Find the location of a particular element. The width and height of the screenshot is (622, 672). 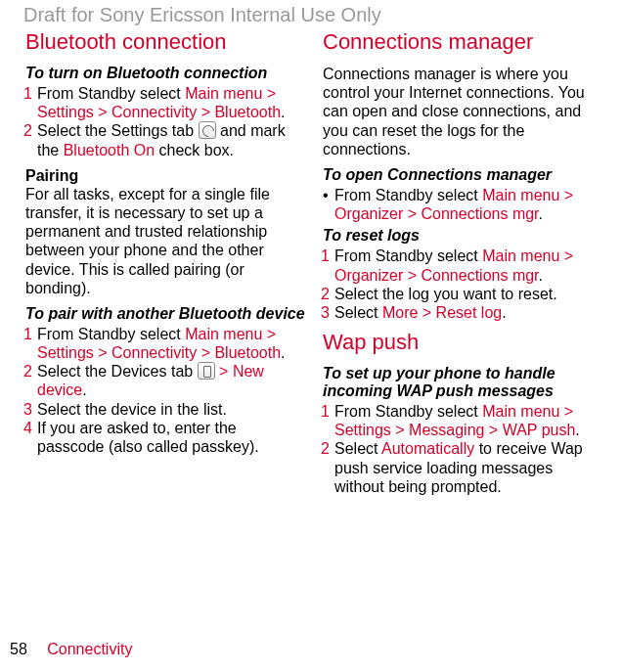

pairing-title: Pairing is located at coordinates (166, 176).